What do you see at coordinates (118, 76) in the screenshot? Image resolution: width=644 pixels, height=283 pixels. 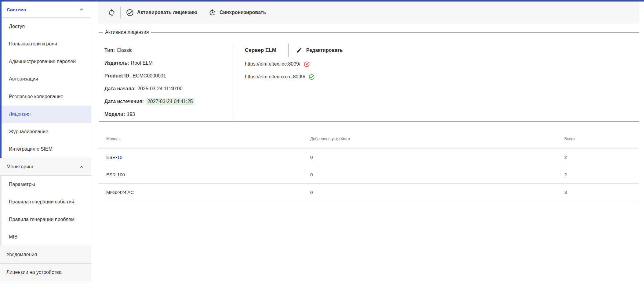 I see `field-label: Product ID:` at bounding box center [118, 76].